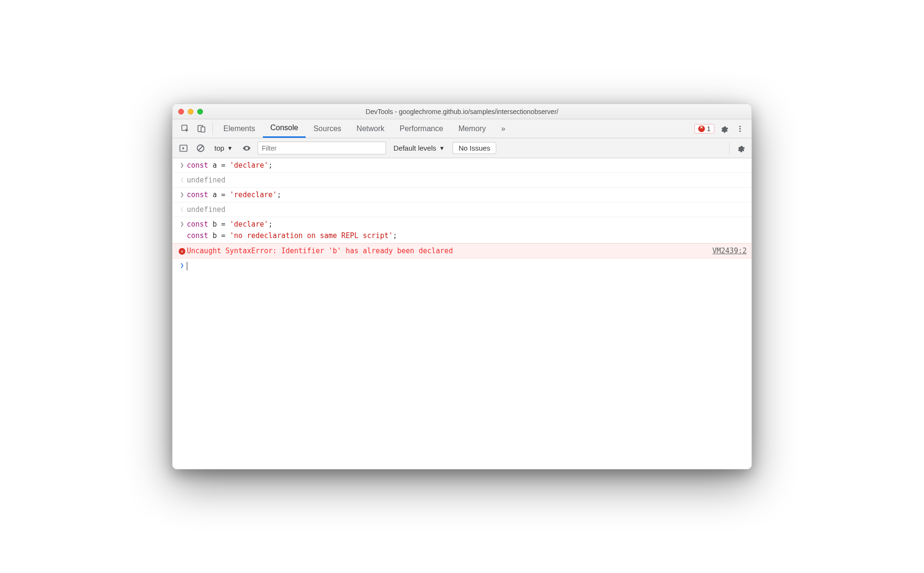 Image resolution: width=924 pixels, height=573 pixels. Describe the element at coordinates (191, 112) in the screenshot. I see `minimize-button` at that location.